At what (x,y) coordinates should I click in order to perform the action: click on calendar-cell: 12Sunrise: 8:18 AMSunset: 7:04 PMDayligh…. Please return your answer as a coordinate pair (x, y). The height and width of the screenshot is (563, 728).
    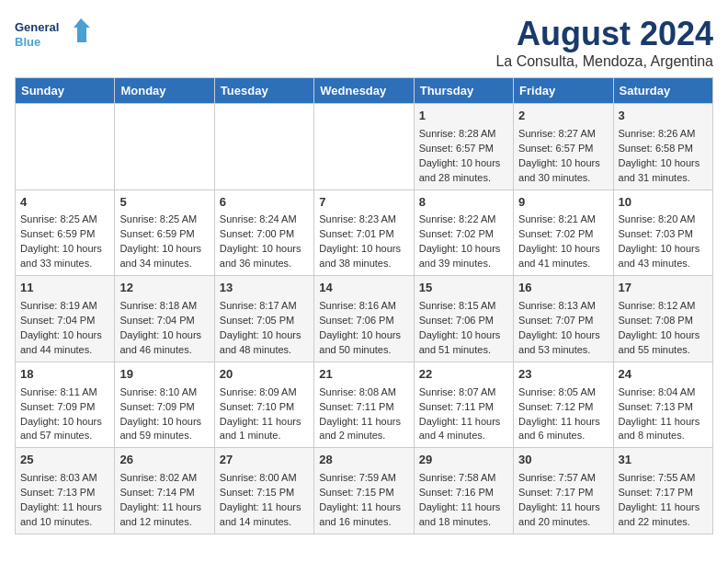
    Looking at the image, I should click on (165, 319).